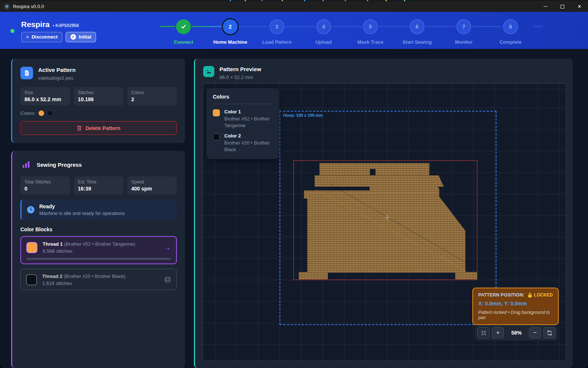 This screenshot has height=368, width=588. What do you see at coordinates (277, 27) in the screenshot?
I see `step-number: 3` at bounding box center [277, 27].